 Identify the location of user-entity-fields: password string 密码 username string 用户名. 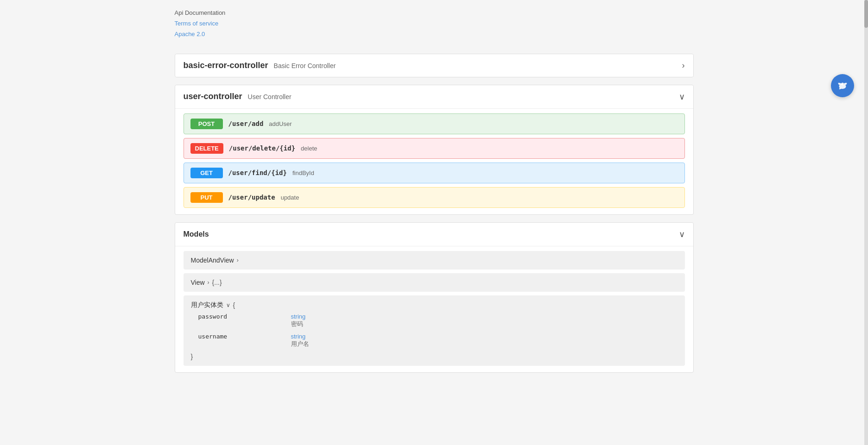
(434, 331).